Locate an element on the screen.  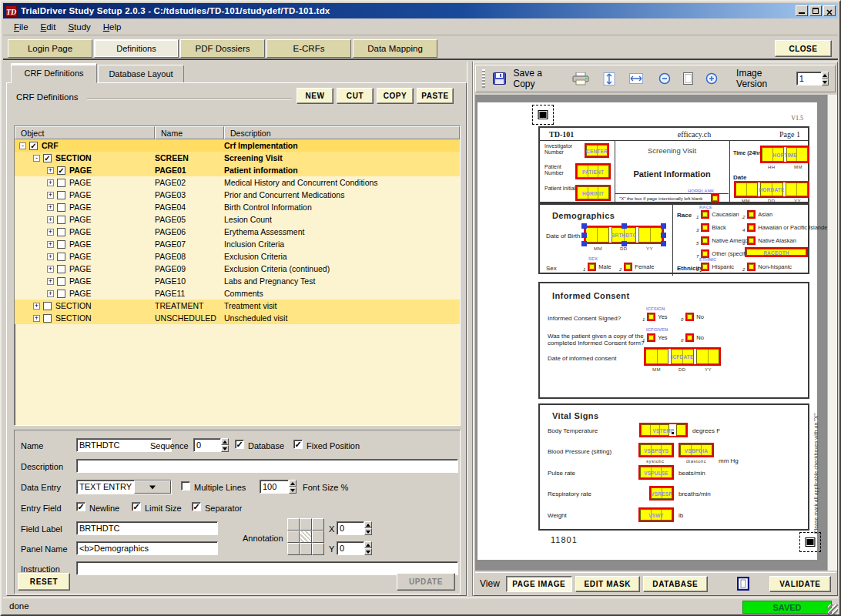
table-row: +SECTION TREATMENT Treatment visit is located at coordinates (237, 306).